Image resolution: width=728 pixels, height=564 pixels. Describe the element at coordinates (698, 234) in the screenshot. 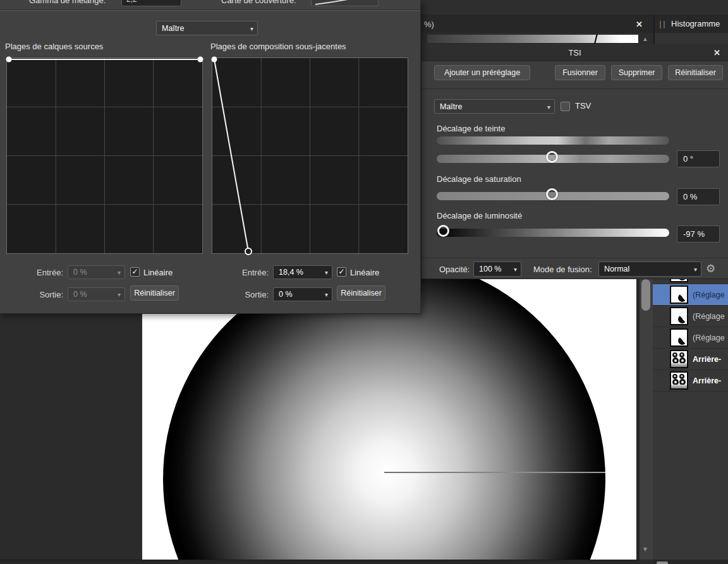

I see `luminosity-value-input: -97 %` at that location.